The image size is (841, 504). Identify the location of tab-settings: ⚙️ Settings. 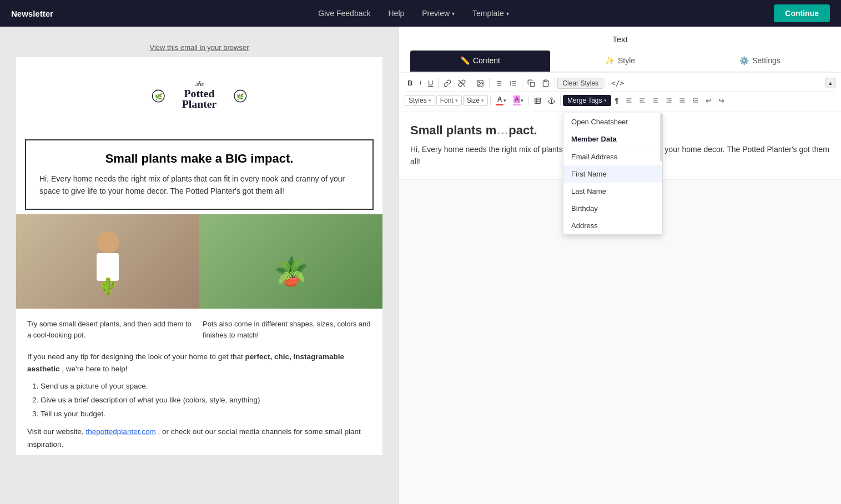
(760, 61).